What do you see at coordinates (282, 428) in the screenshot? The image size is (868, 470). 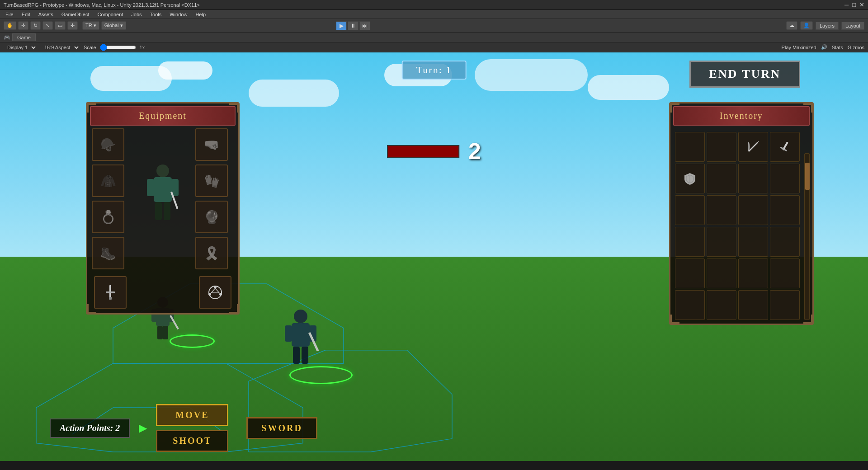 I see `sword-button: SWORD` at bounding box center [282, 428].